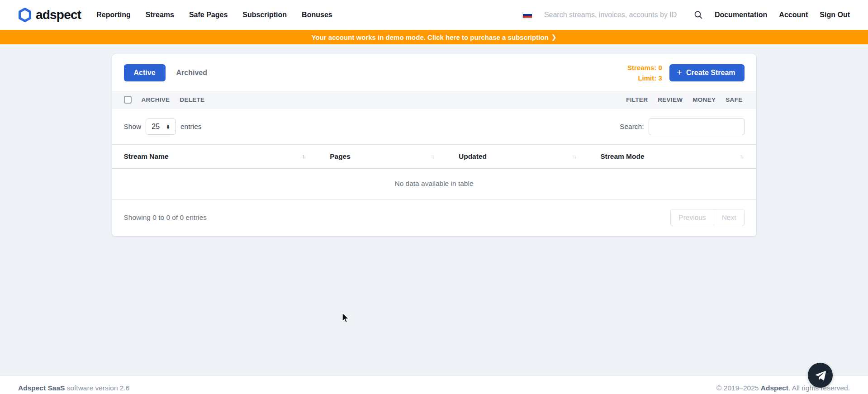  What do you see at coordinates (145, 73) in the screenshot?
I see `tab-active: Active` at bounding box center [145, 73].